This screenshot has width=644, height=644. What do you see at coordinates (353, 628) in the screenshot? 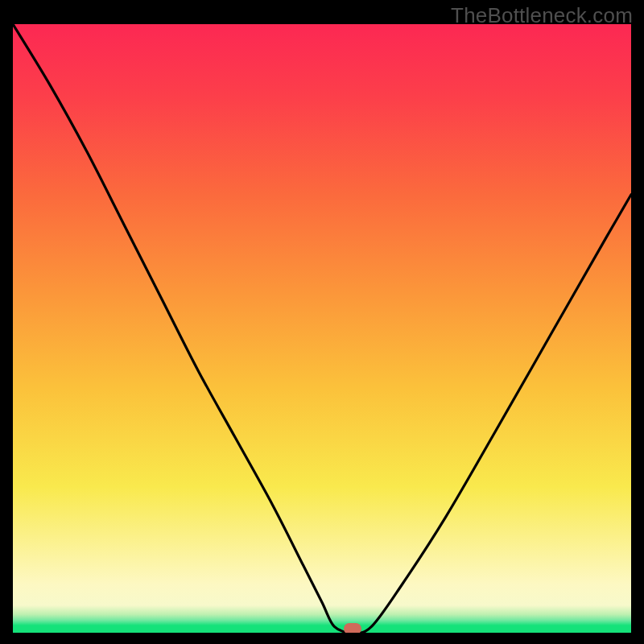
I see `optimal-marker` at bounding box center [353, 628].